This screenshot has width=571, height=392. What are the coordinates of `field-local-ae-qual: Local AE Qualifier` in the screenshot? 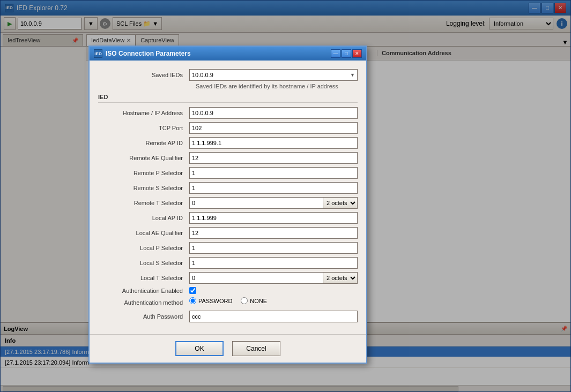 It's located at (228, 233).